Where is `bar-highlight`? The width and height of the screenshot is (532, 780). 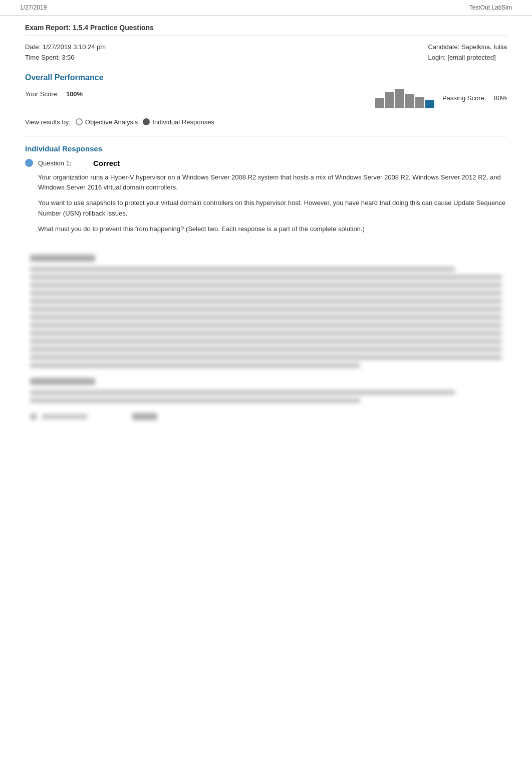 bar-highlight is located at coordinates (430, 104).